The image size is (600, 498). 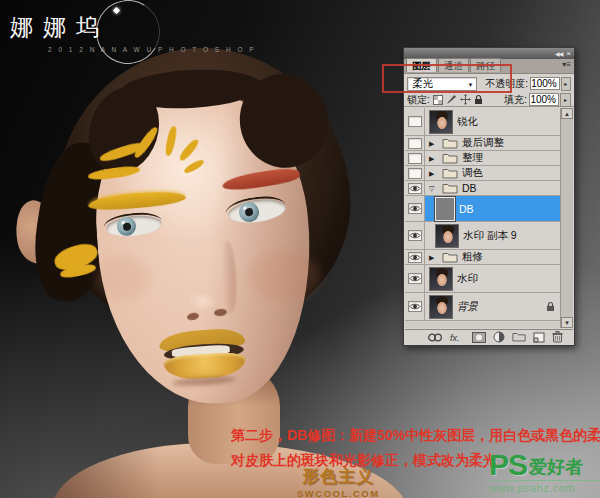 I want to click on ps-fans-watermark: PS 爱好者 www.psahz.com, so click(x=544, y=473).